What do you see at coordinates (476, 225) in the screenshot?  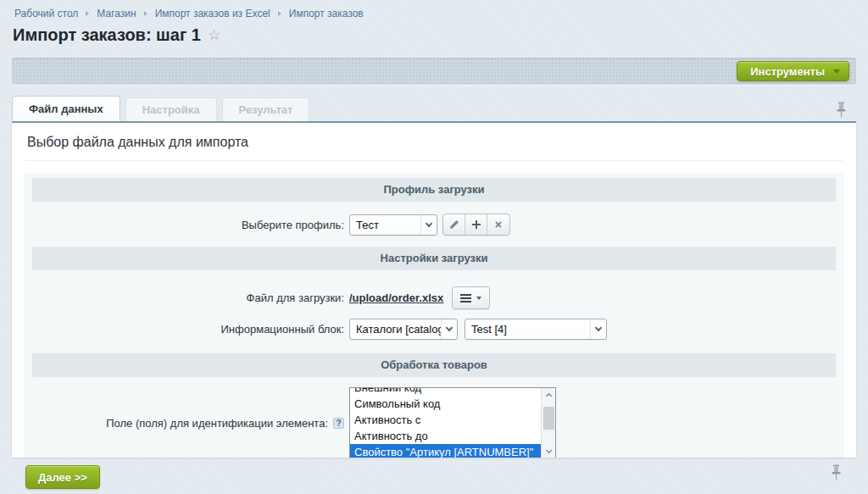 I see `plus-icon` at bounding box center [476, 225].